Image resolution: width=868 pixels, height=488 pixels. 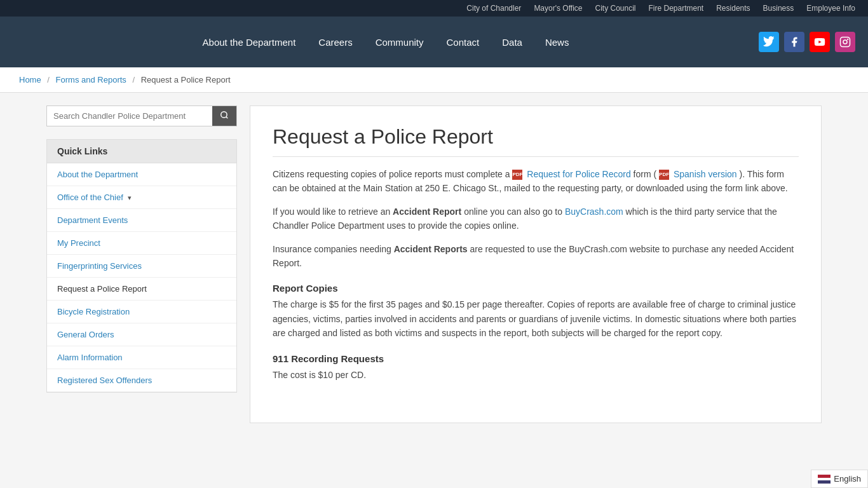 I want to click on request-form-link: Request for Police Record, so click(x=578, y=174).